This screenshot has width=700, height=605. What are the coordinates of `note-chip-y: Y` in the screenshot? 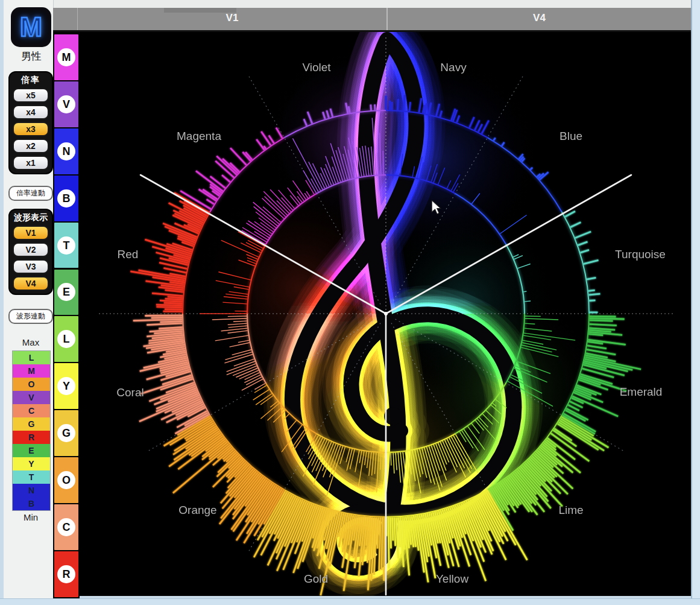 It's located at (66, 386).